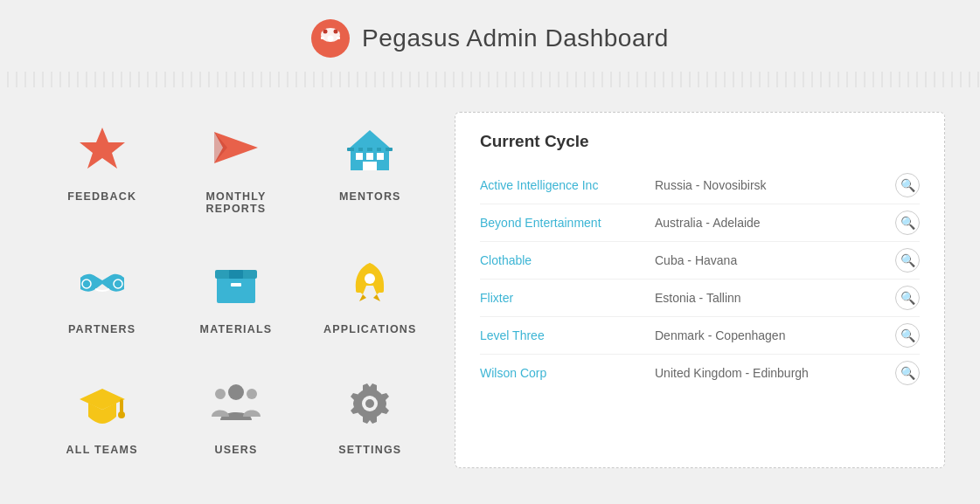 The height and width of the screenshot is (504, 980). What do you see at coordinates (699, 224) in the screenshot?
I see `table-row: Beyond Entertainment Australia - Adelaid…` at bounding box center [699, 224].